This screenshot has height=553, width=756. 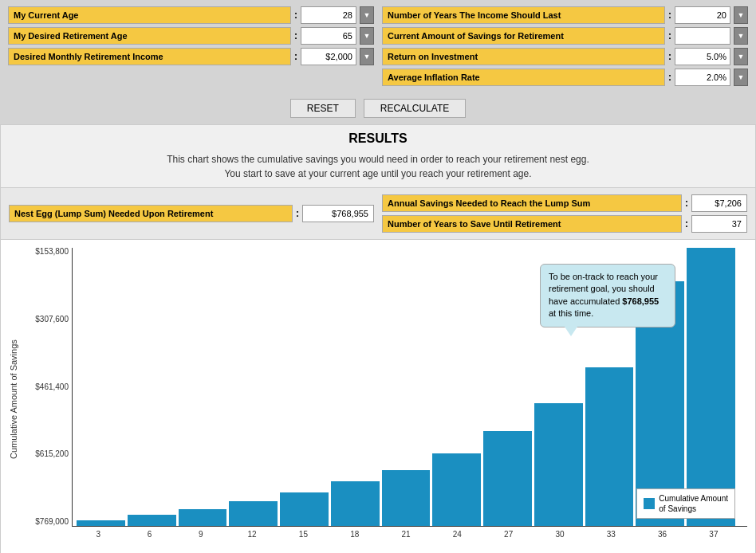 What do you see at coordinates (565, 77) in the screenshot?
I see `input-row-inflation: Average Inflation Rate : ▼` at bounding box center [565, 77].